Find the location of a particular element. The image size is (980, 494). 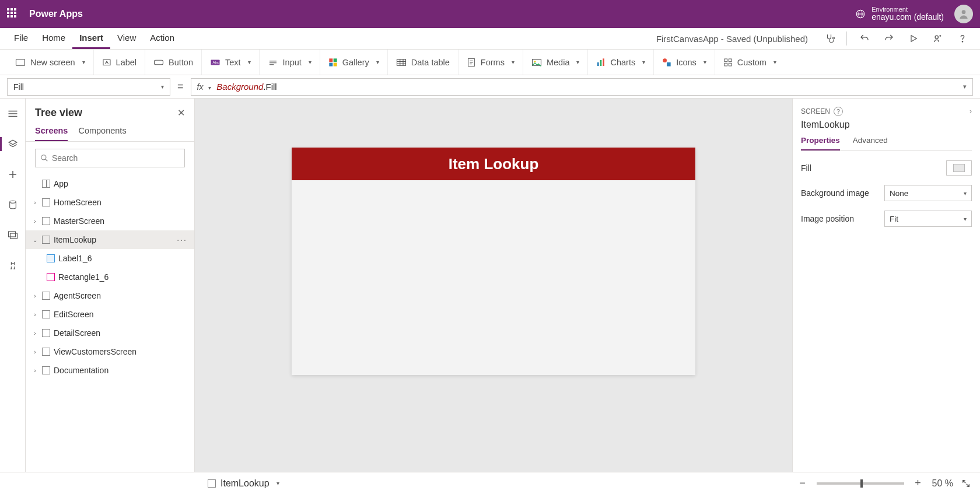

tree-search is located at coordinates (110, 158).